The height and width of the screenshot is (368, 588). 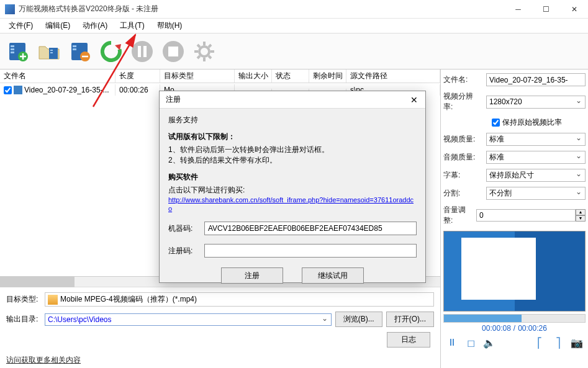 I want to click on buy-desc: 点击以下网址进行购买:, so click(x=292, y=190).